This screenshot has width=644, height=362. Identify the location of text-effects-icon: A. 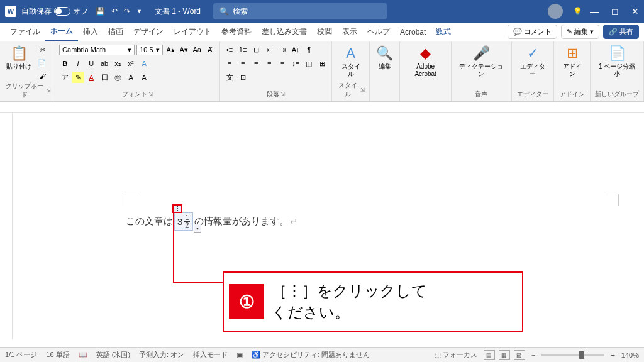
(144, 63).